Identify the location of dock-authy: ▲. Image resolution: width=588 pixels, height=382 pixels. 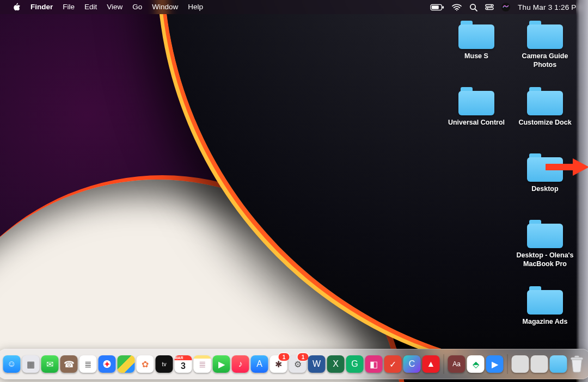
(431, 364).